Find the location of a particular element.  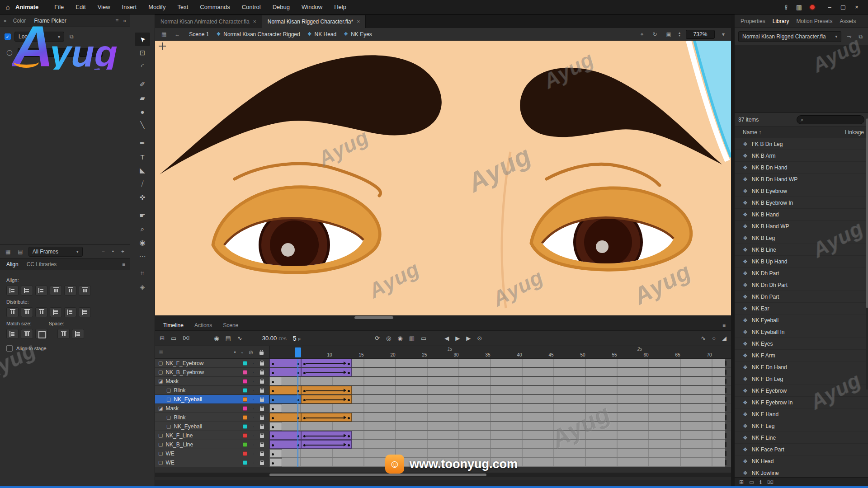

timeline-layer-row: ▢ NK_Eyeball · is located at coordinates (443, 427).